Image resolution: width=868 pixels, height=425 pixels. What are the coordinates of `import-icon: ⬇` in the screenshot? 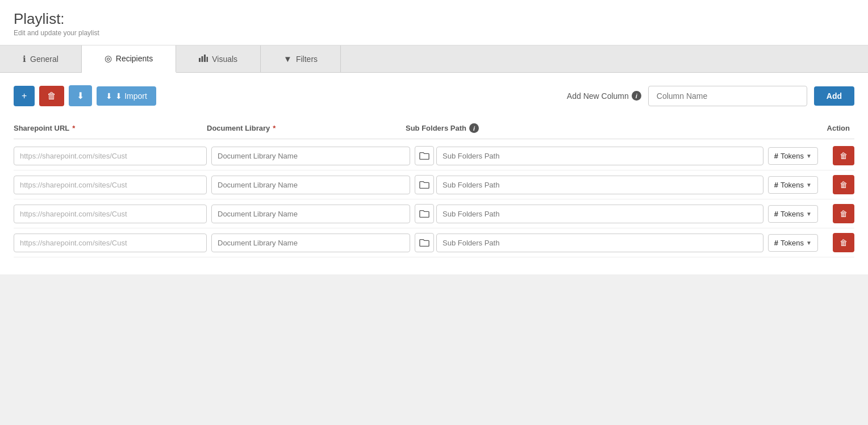 It's located at (109, 96).